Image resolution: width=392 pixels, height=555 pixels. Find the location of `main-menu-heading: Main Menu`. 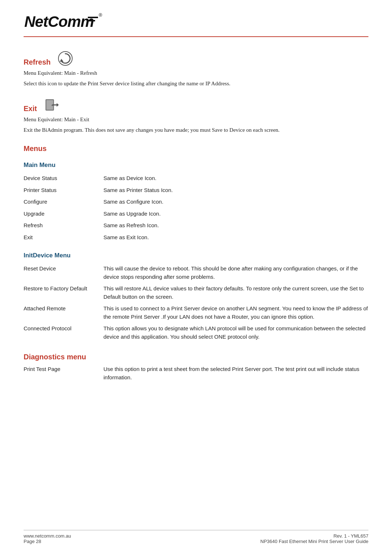

main-menu-heading: Main Menu is located at coordinates (196, 165).